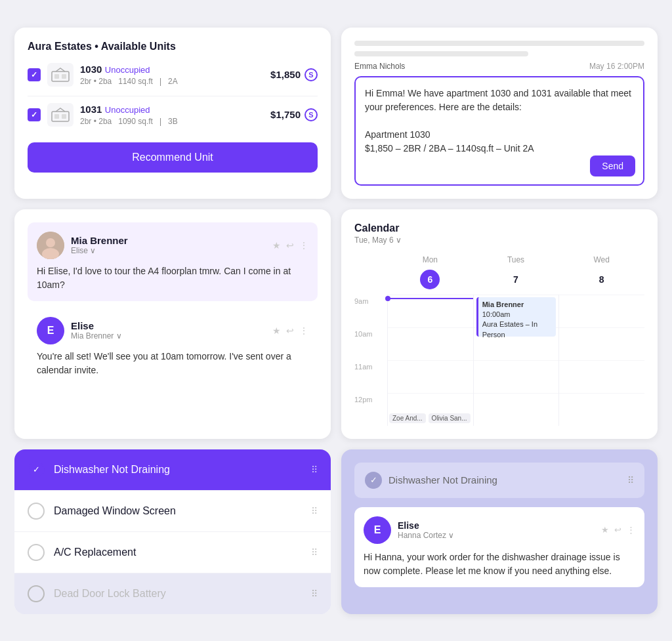 This screenshot has width=672, height=641. What do you see at coordinates (178, 594) in the screenshot?
I see `wo-text-door: Dead Door Lock Battery` at bounding box center [178, 594].